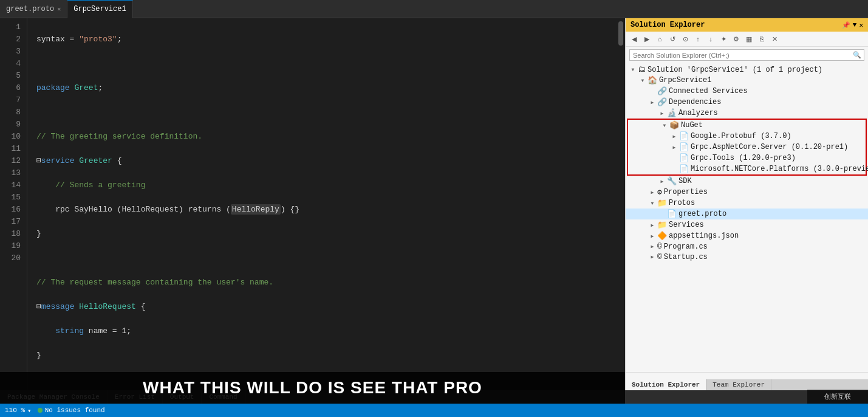  I want to click on tree-project: ▼ 🏠 GrpcService1, so click(747, 80).